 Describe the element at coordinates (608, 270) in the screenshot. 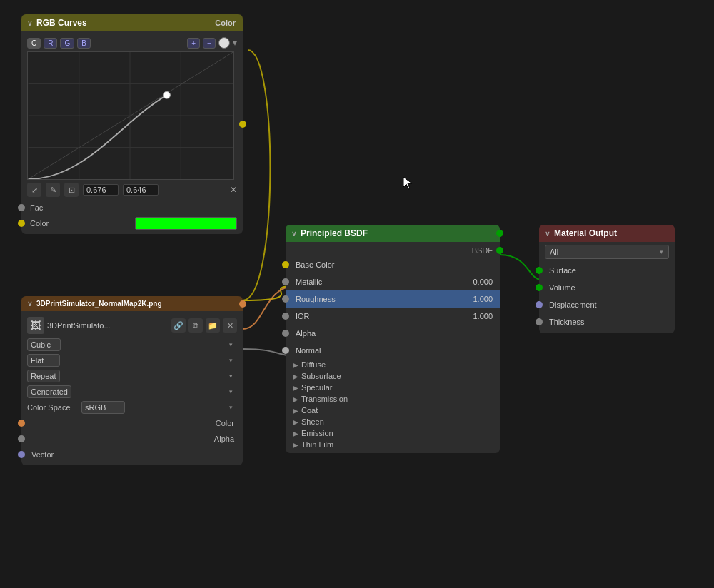

I see `material-output-surface-label: Surface` at that location.